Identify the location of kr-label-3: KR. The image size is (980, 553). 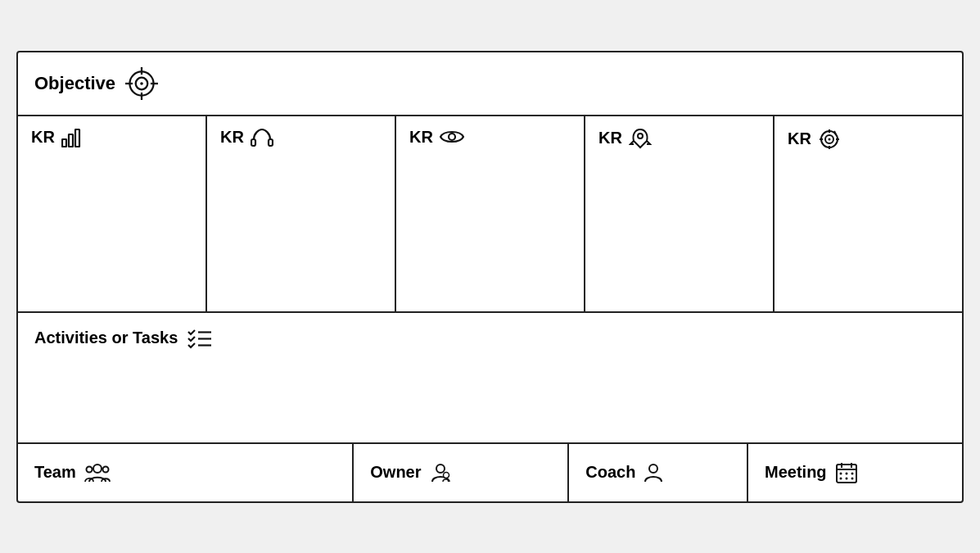
(421, 138).